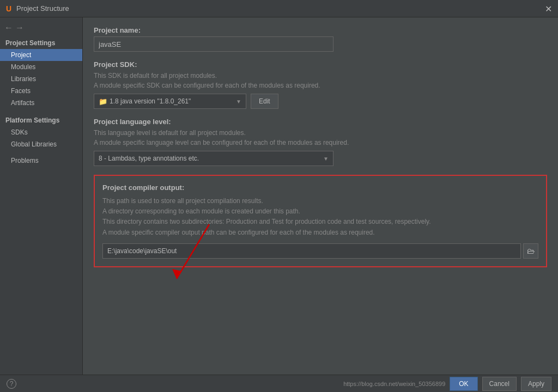 The image size is (558, 392). Describe the element at coordinates (279, 9) in the screenshot. I see `title-bar: U Project Structure ✕` at that location.